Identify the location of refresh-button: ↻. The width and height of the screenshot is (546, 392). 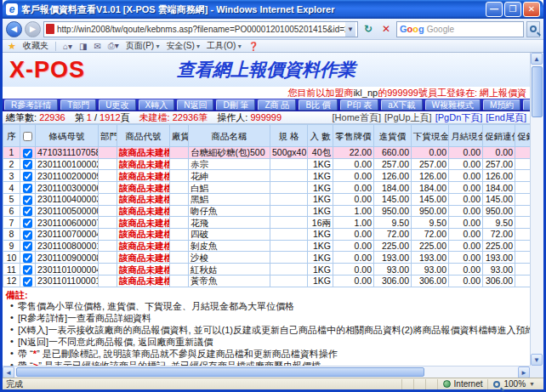
(368, 29).